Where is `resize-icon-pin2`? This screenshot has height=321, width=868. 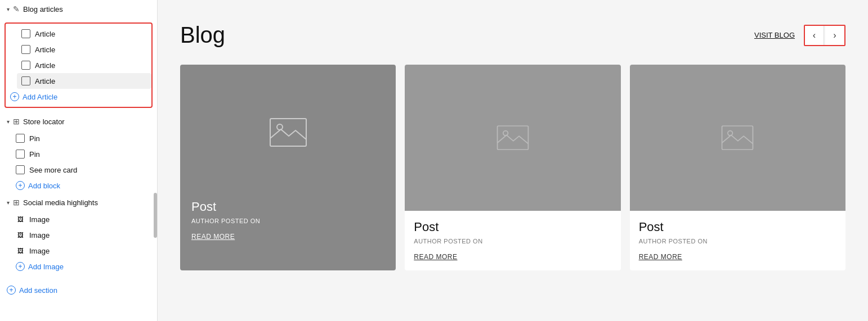 resize-icon-pin2 is located at coordinates (20, 154).